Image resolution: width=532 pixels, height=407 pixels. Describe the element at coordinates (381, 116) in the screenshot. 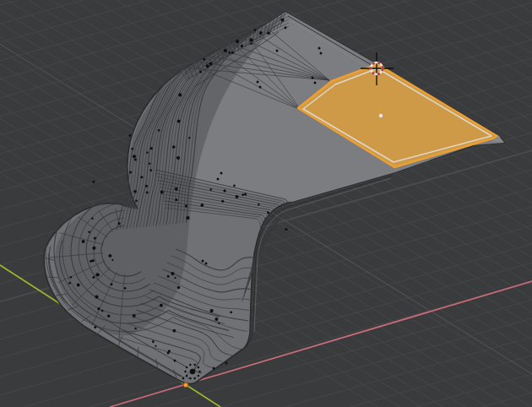

I see `face-center-dot` at that location.